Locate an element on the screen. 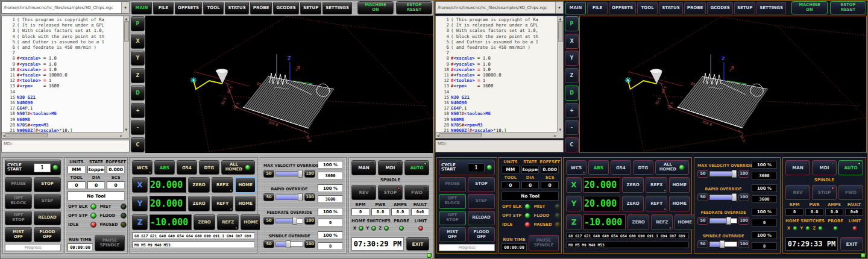 The width and height of the screenshot is (868, 259). reload-button: RELOAD is located at coordinates (481, 218).